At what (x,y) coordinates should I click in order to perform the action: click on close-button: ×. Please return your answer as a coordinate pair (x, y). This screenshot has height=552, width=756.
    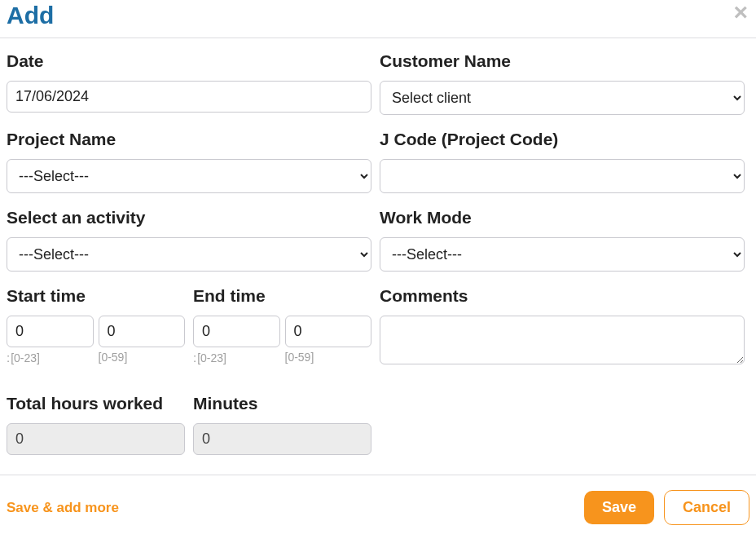
    Looking at the image, I should click on (741, 12).